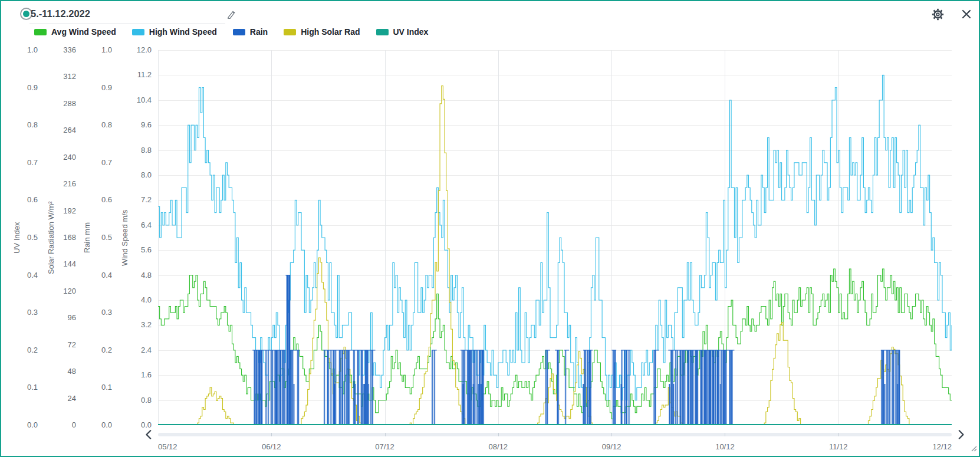  Describe the element at coordinates (77, 50) in the screenshot. I see `wind-tick: 12.0` at that location.